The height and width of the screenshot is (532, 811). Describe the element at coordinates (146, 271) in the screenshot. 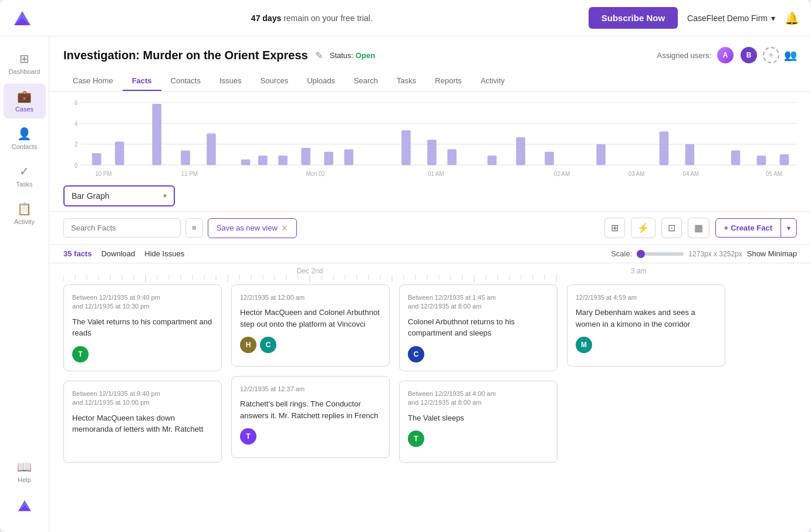

I see `timeline-col-spacer` at that location.